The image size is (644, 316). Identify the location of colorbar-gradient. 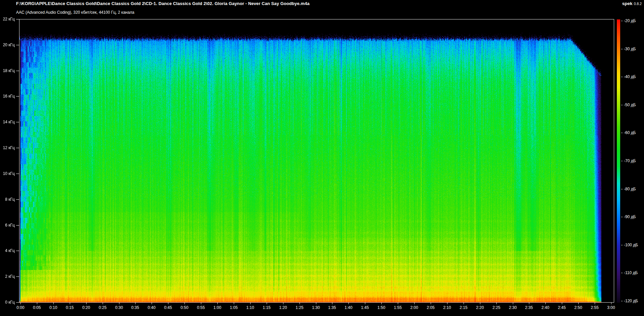
(619, 161).